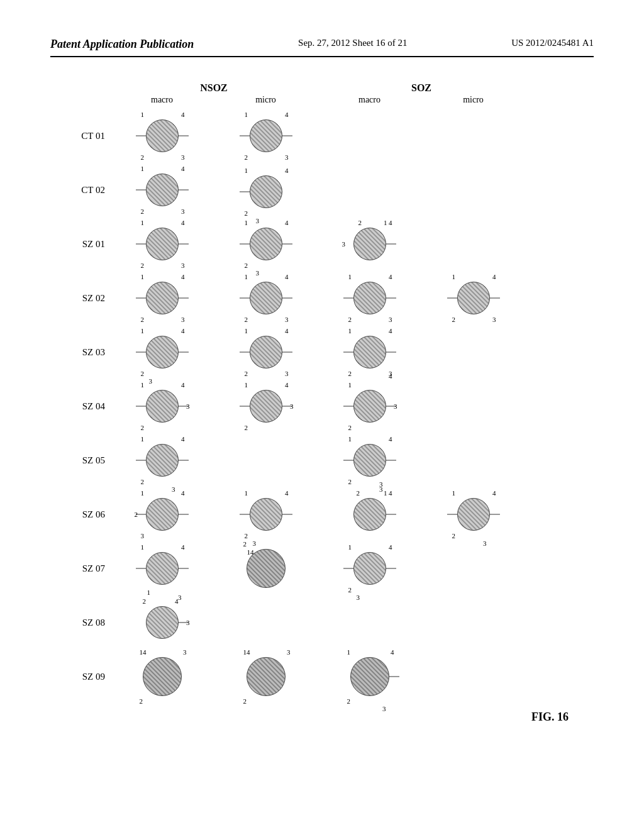 The image size is (644, 830). What do you see at coordinates (266, 352) in the screenshot?
I see `sz03-nsoz-micro-circle: 1 4 2 3` at bounding box center [266, 352].